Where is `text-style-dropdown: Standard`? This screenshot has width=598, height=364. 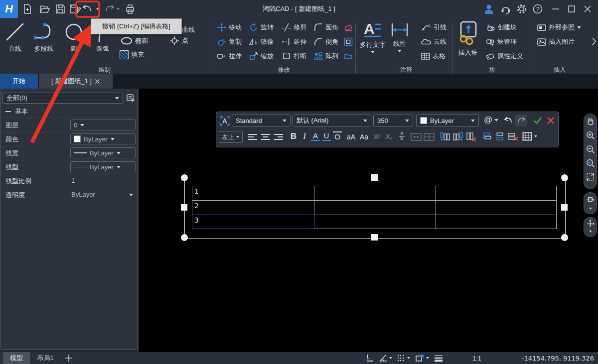 text-style-dropdown: Standard is located at coordinates (261, 121).